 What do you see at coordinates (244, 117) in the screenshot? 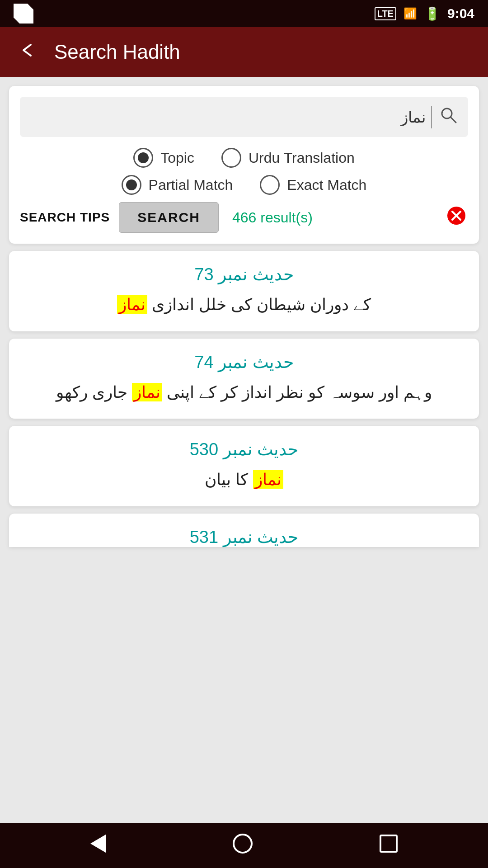
I see `search-input-row` at bounding box center [244, 117].